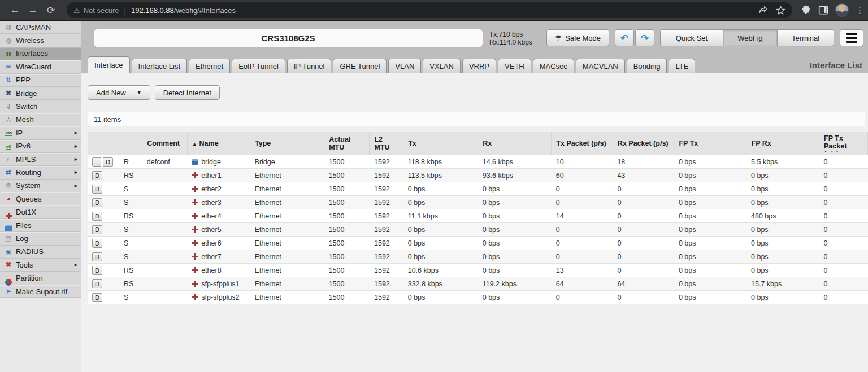 This screenshot has width=868, height=372. What do you see at coordinates (41, 133) in the screenshot?
I see `sidebar-item-ip: IP►` at bounding box center [41, 133].